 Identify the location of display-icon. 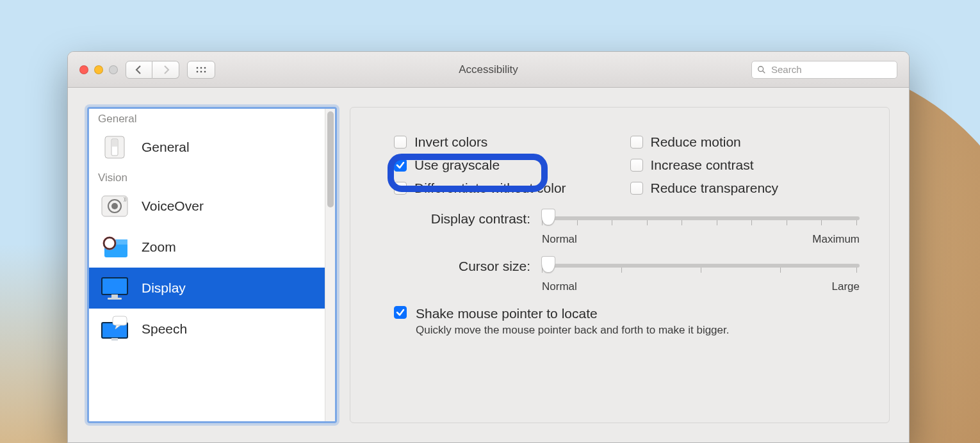
(115, 288).